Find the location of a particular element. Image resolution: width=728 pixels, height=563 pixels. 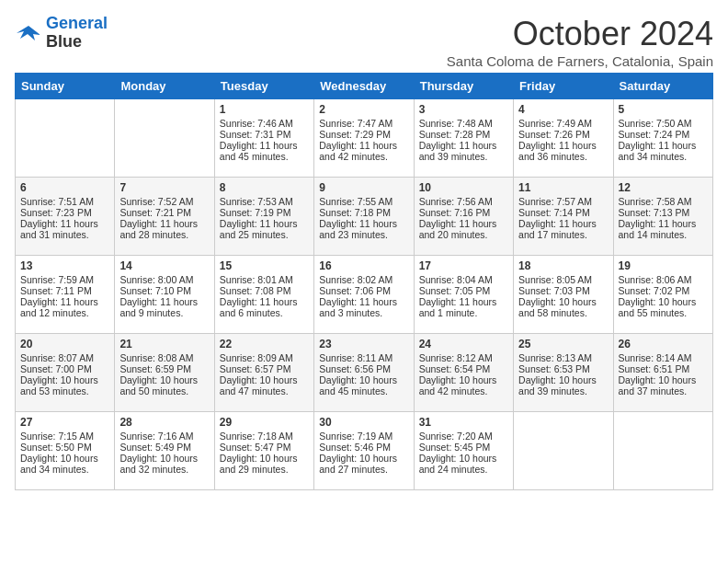

sunrise-text: Sunrise: 8:11 AM is located at coordinates (364, 358).